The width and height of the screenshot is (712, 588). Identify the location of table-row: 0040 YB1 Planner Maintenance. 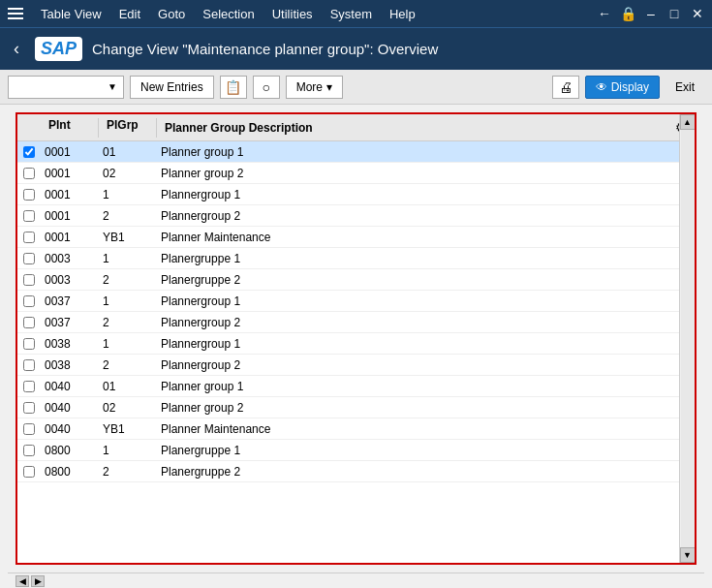
(356, 429).